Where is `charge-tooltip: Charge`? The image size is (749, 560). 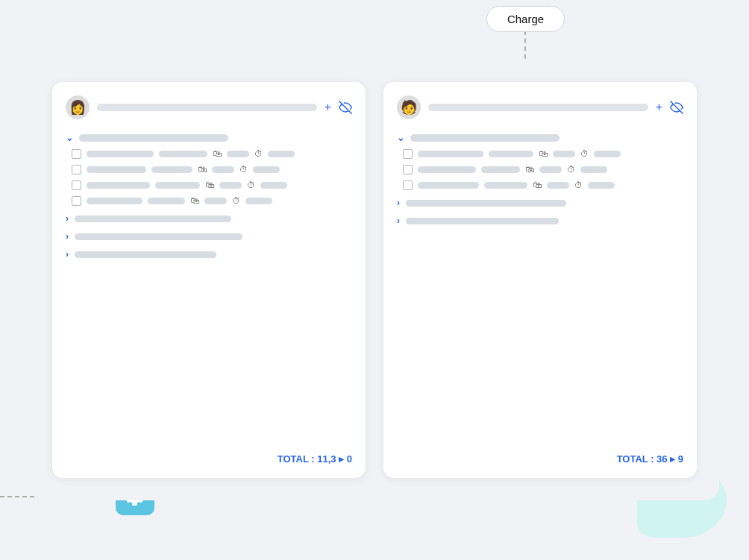 charge-tooltip: Charge is located at coordinates (525, 19).